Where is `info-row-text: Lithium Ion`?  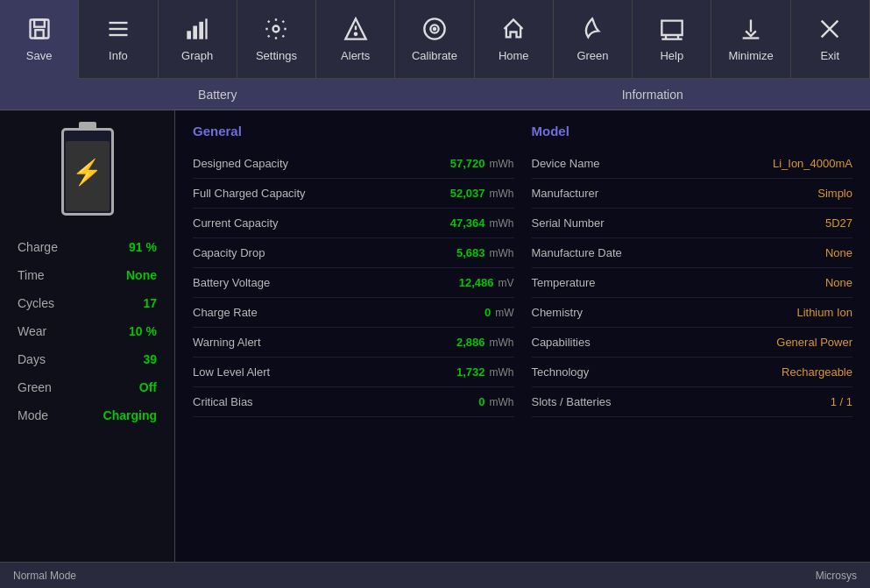 info-row-text: Lithium Ion is located at coordinates (824, 312).